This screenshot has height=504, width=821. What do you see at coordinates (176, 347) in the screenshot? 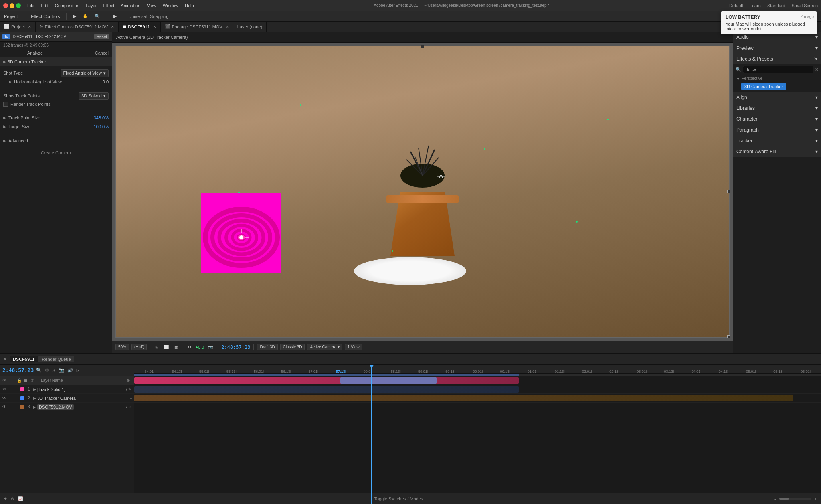
I see `transparency-btn: ▦` at bounding box center [176, 347].